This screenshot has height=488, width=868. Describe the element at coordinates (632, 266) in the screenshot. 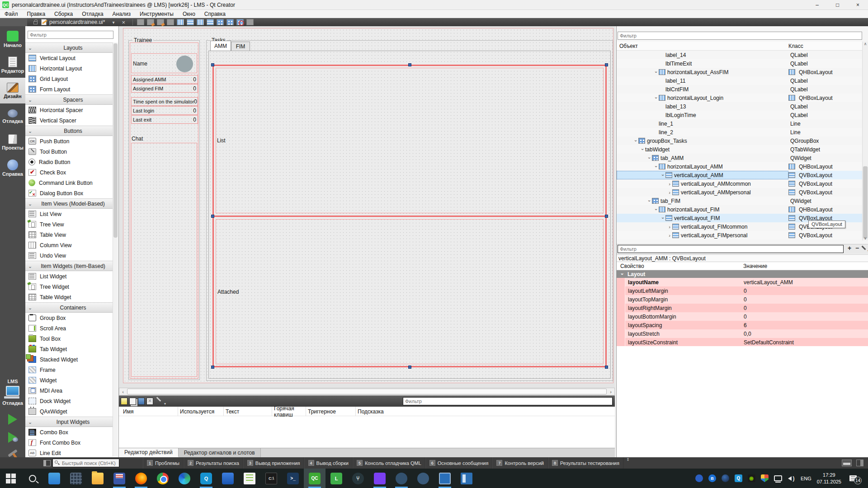

I see `property-column-header: Свойство` at that location.